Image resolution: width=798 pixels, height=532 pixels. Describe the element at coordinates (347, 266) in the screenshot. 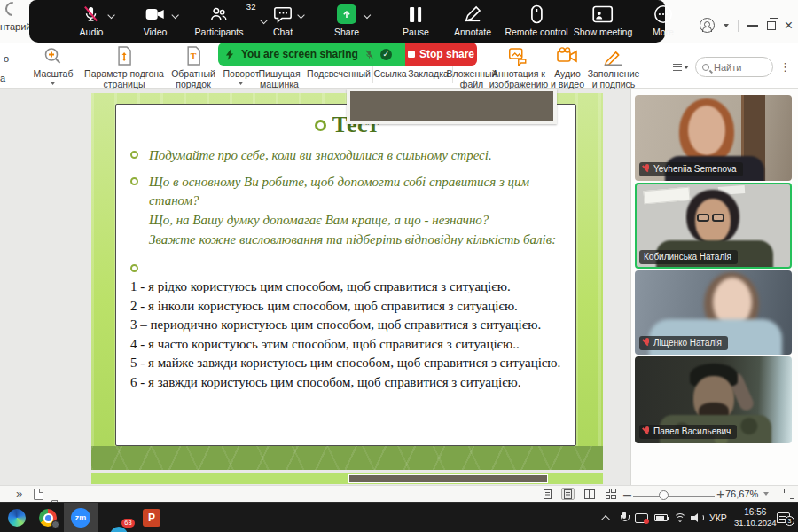

I see `slide-bullet` at that location.